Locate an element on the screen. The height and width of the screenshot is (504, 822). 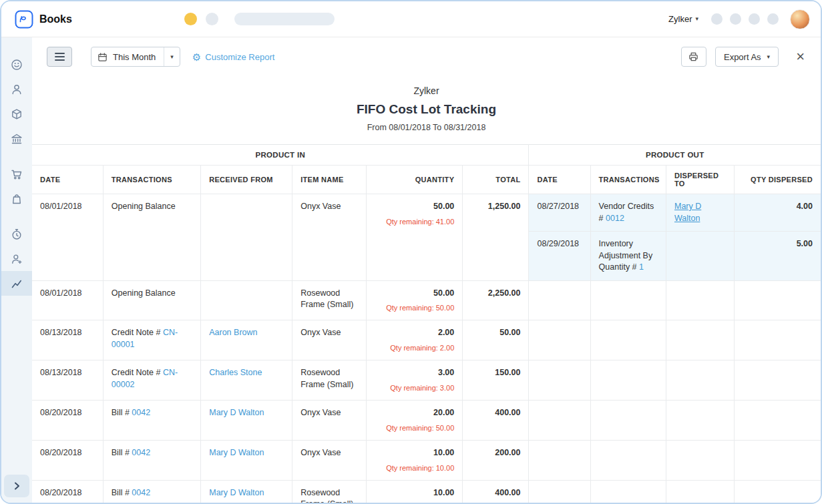
transaction-link: CN-00002 is located at coordinates (144, 379).